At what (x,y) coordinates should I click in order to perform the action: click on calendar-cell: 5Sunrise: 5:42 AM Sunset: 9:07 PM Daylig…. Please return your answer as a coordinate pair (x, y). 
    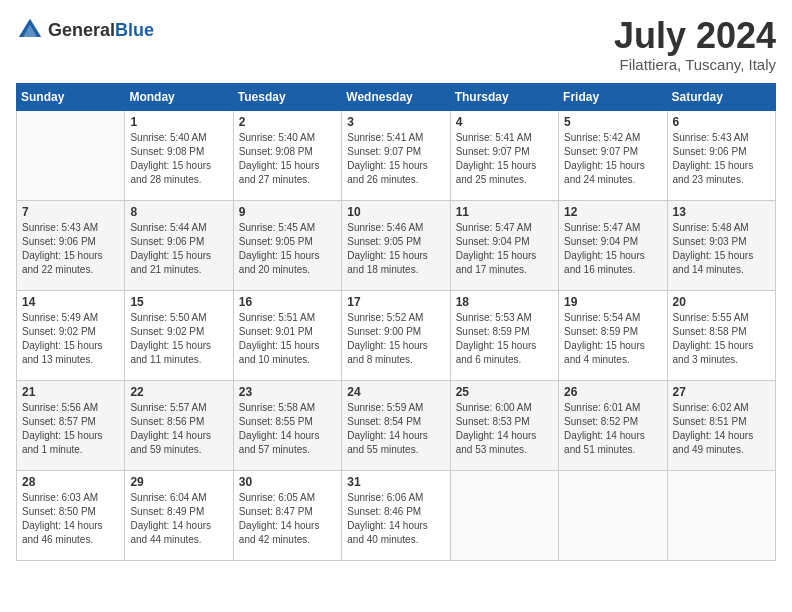
    Looking at the image, I should click on (613, 155).